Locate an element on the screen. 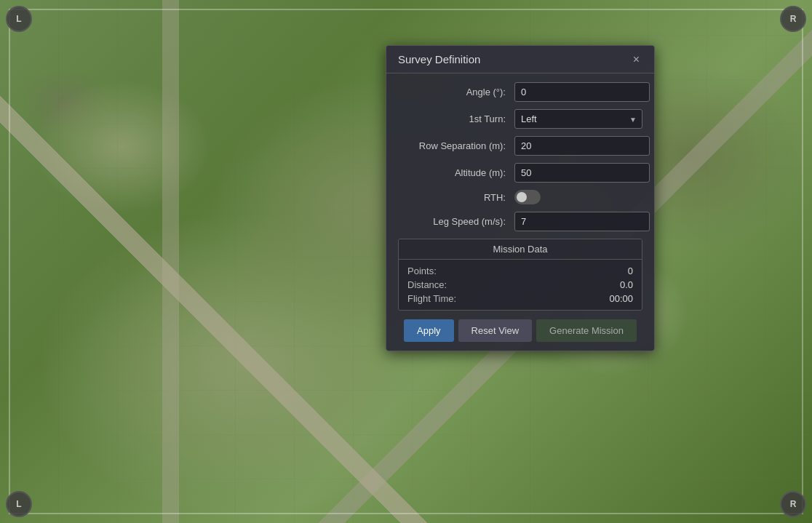 This screenshot has height=523, width=812. points-value: 0 is located at coordinates (630, 271).